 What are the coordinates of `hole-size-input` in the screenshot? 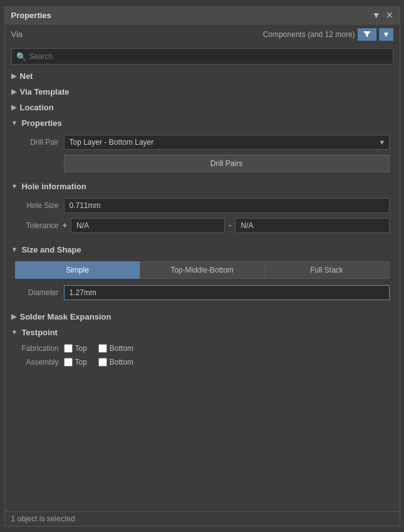 It's located at (227, 206).